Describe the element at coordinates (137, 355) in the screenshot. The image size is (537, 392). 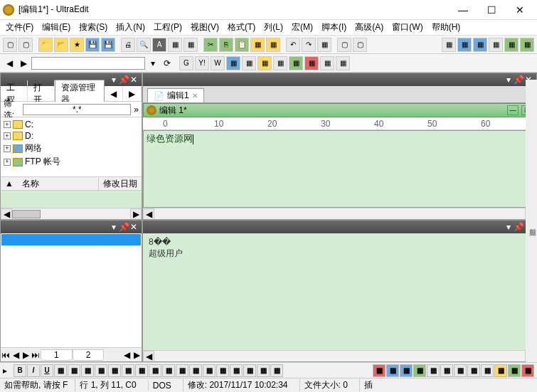
I see `otab-sr-icon: ▶` at that location.